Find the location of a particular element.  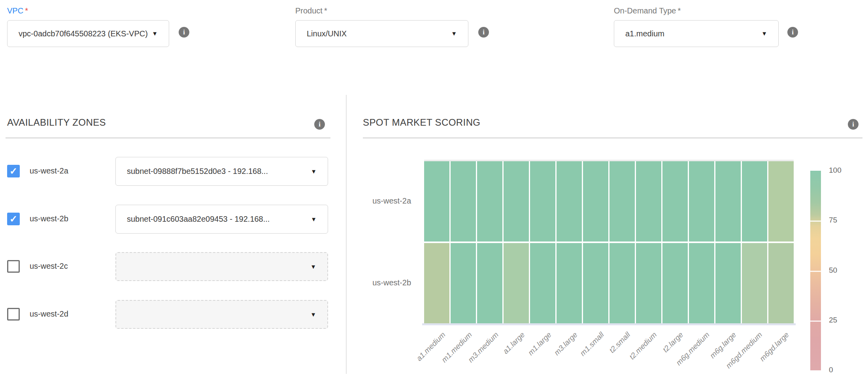

heatmap-cell-us-west-2b-m3.medium is located at coordinates (490, 283).